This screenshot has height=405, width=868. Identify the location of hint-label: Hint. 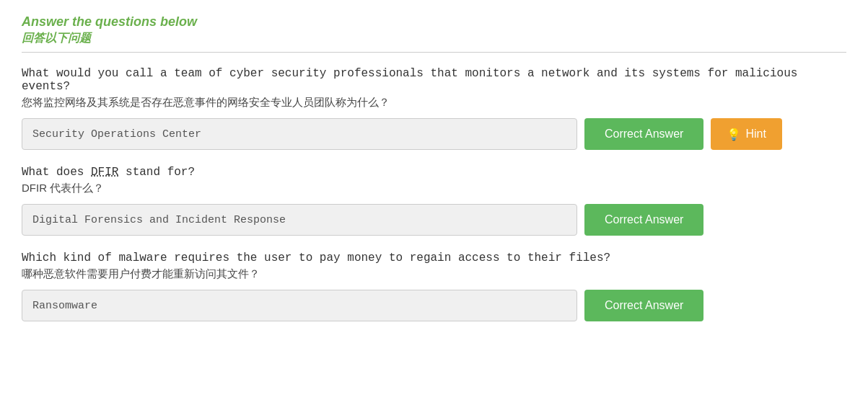
(755, 134).